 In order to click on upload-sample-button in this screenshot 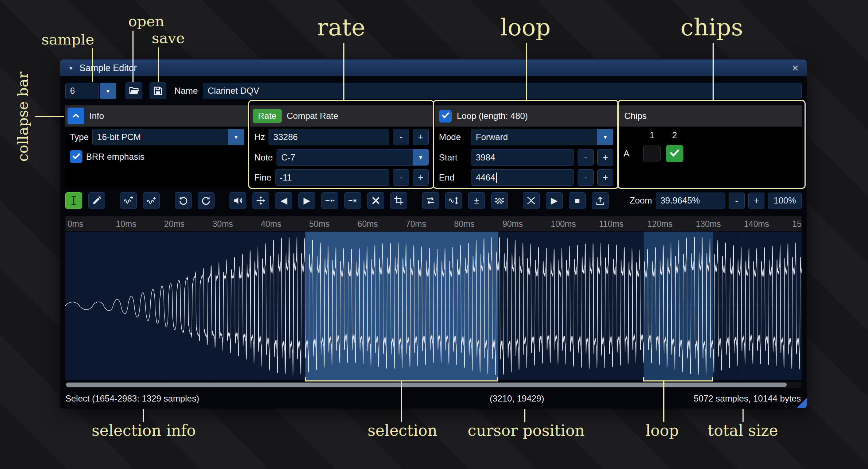, I will do `click(600, 201)`.